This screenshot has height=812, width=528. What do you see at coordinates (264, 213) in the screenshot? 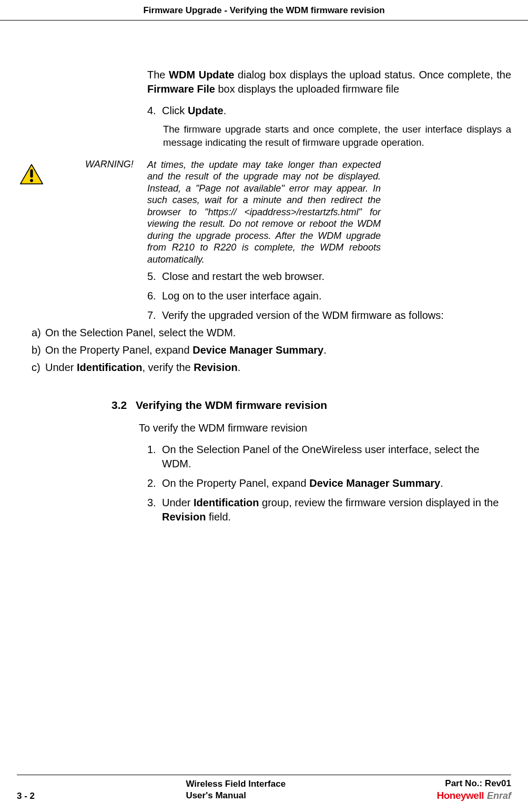
I see `warning-text: At times, the update may take longer tha…` at bounding box center [264, 213].